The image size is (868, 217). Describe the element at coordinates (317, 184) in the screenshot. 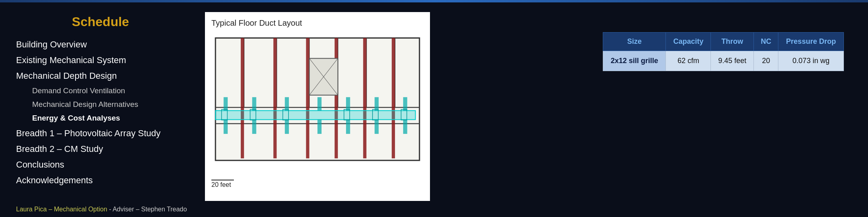

I see `floor-plan-footer: 20 feet` at that location.